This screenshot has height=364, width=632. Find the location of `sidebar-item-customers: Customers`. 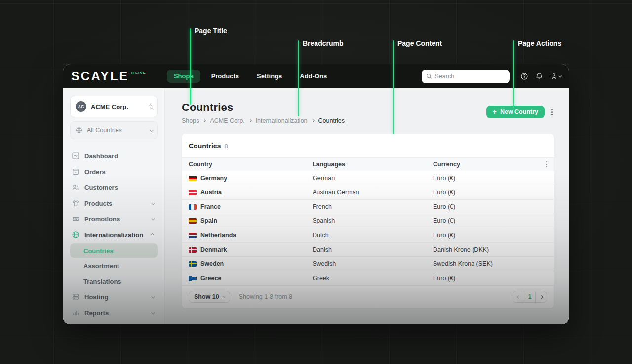

sidebar-item-customers: Customers is located at coordinates (114, 187).